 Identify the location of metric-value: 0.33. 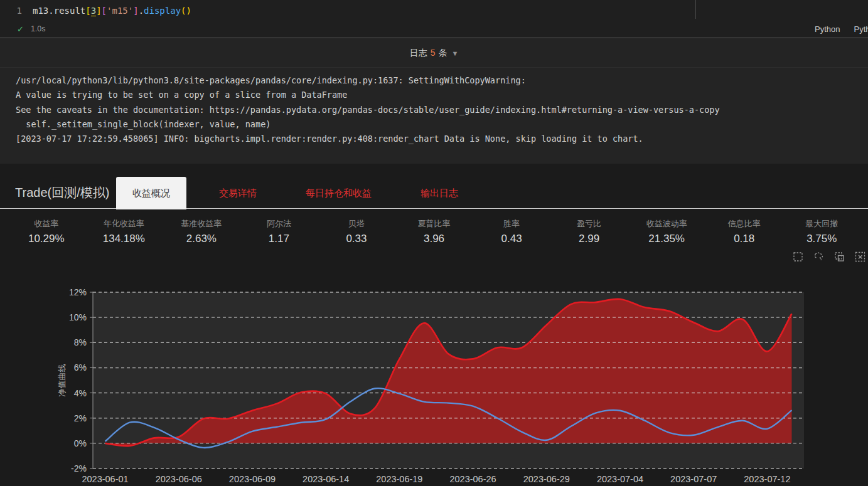
(356, 239).